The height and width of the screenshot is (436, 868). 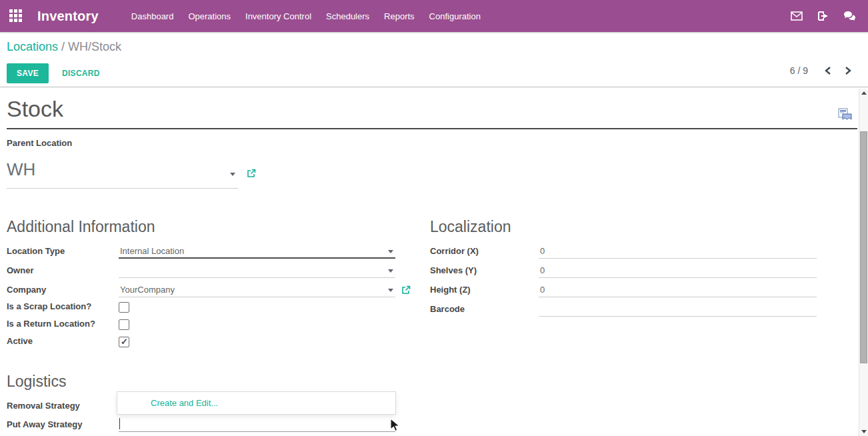 I want to click on menu-dashboard: Dashboard, so click(x=153, y=16).